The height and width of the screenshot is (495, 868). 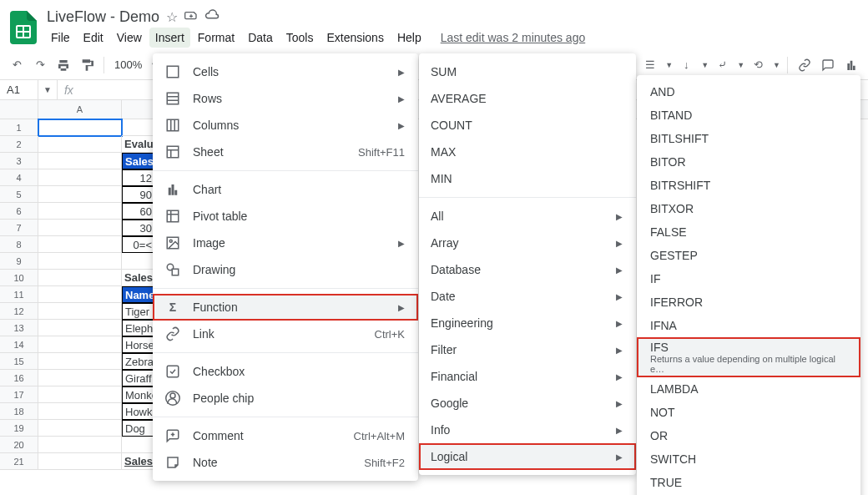 What do you see at coordinates (285, 270) in the screenshot?
I see `insert-drawing: Drawing` at bounding box center [285, 270].